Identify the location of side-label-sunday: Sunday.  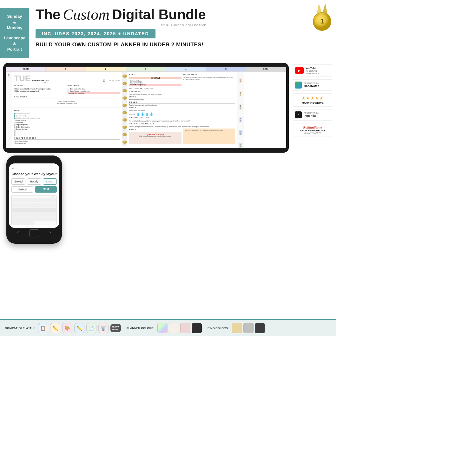
(15, 17).